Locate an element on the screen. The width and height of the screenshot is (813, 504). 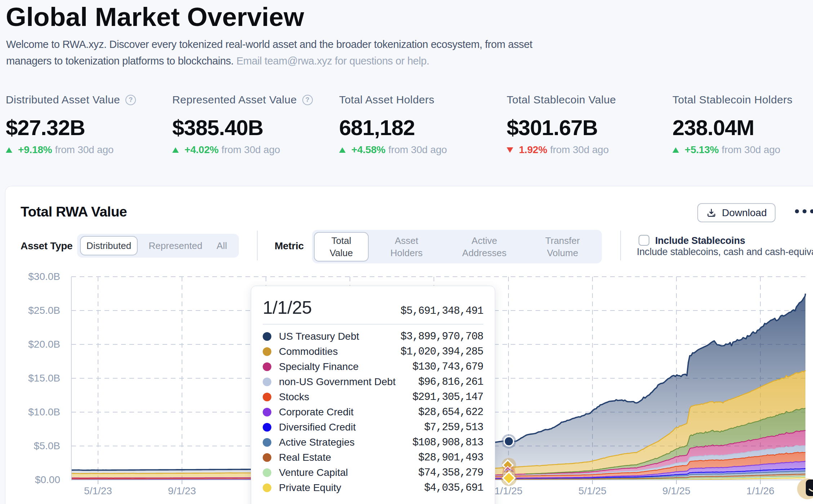
svg-text: $0.00 is located at coordinates (48, 480).